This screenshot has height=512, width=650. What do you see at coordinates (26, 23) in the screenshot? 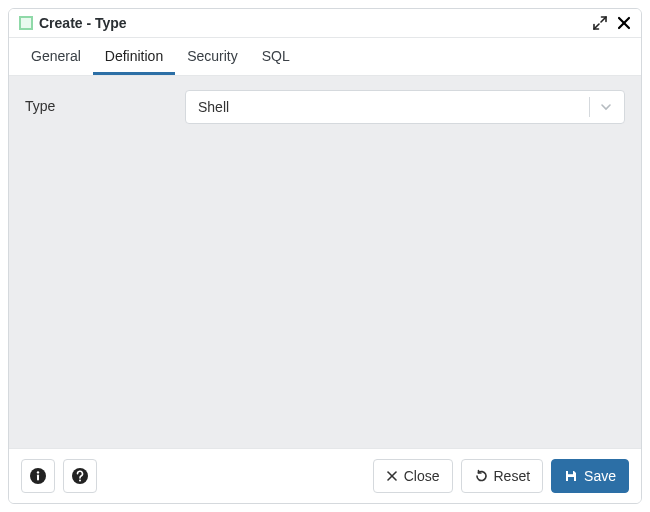
I see `type-icon` at bounding box center [26, 23].